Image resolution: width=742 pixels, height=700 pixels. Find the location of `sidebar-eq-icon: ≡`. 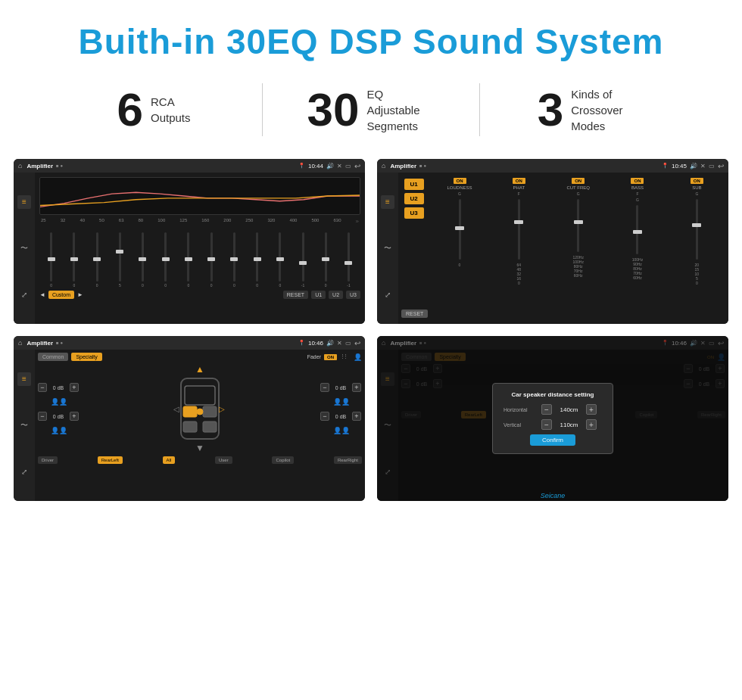

sidebar-eq-icon: ≡ is located at coordinates (24, 202).